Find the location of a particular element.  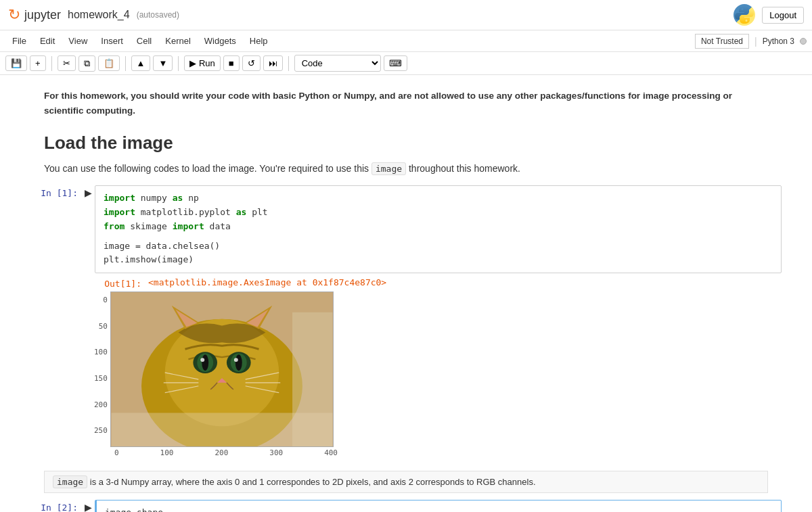

jupyter-logo-icon: ↻ is located at coordinates (14, 15).